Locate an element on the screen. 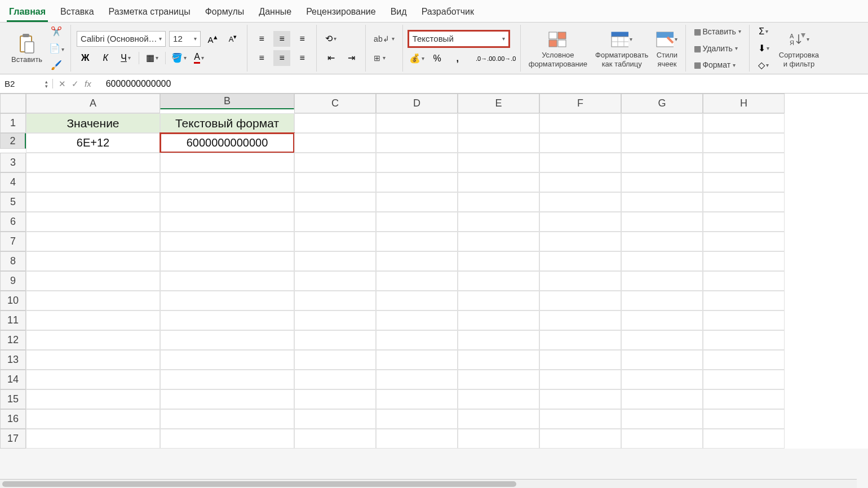  paste-button: Вставить is located at coordinates (27, 48).